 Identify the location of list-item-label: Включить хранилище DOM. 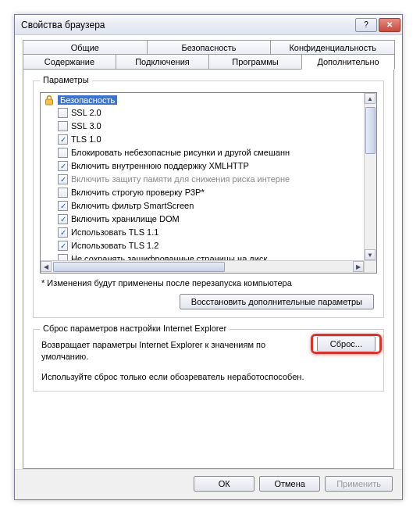
(125, 219).